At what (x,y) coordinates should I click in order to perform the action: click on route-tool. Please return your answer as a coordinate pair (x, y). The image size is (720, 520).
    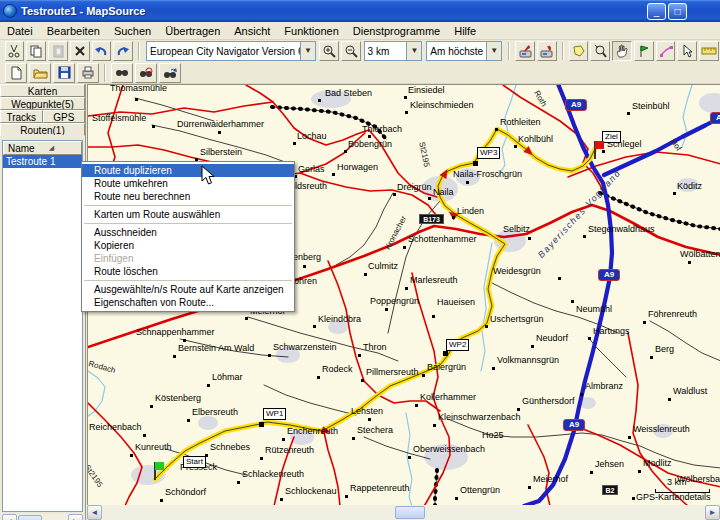
    Looking at the image, I should click on (666, 51).